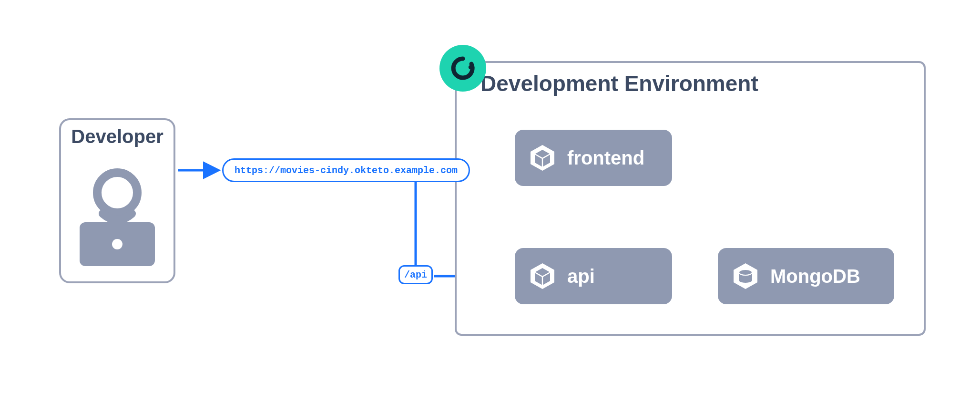 The image size is (980, 403). I want to click on developer-box: Developer, so click(117, 201).